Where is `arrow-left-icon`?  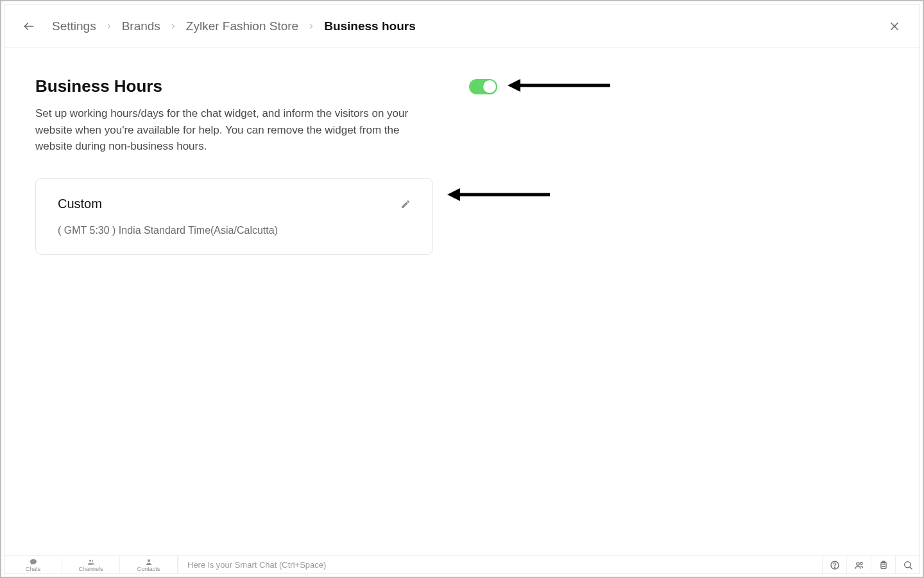
arrow-left-icon is located at coordinates (29, 26).